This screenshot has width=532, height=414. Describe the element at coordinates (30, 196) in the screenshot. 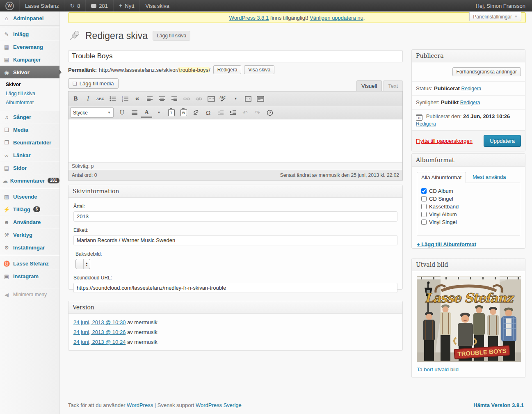

I see `sidebar-item-utseende: ▧ Utseende` at that location.